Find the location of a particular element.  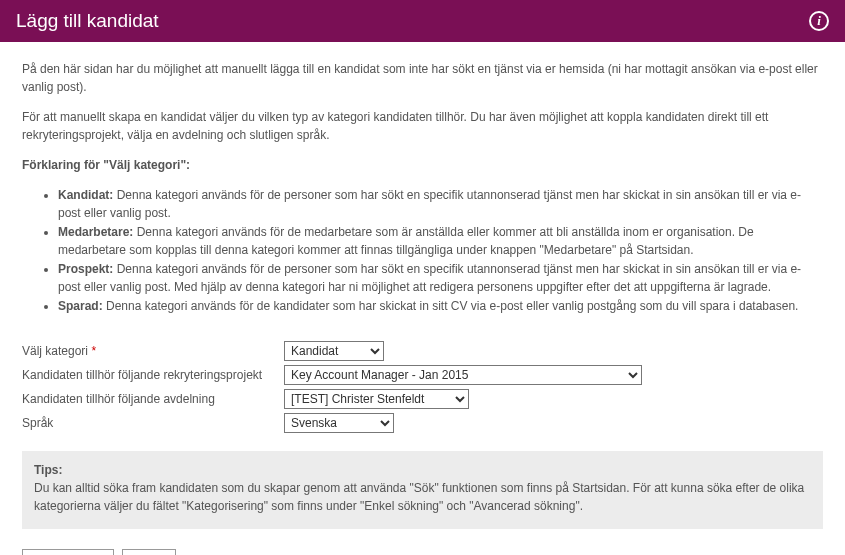

explain-title: Förklaring för "Välj kategori": is located at coordinates (422, 165).